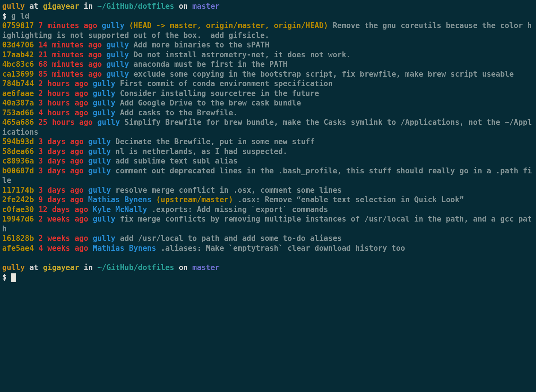 This screenshot has height=392, width=536. I want to click on commit-message: Add Google Drive to the brew cask bundle, so click(210, 103).